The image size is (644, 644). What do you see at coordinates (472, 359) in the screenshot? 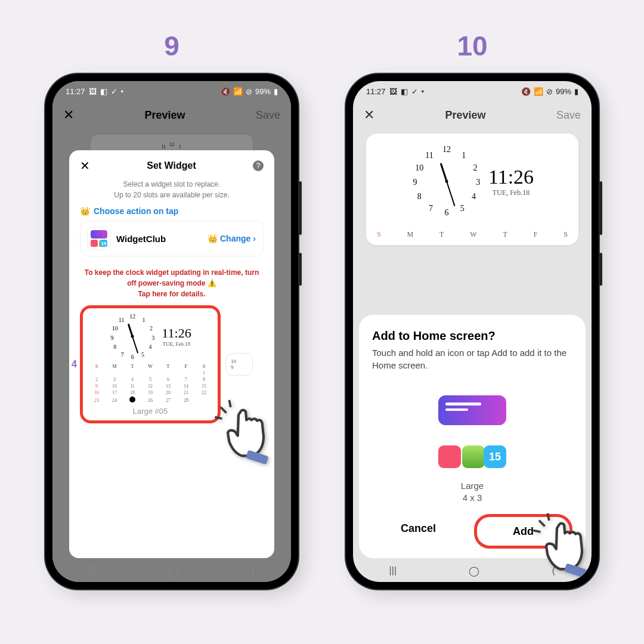
I see `sheet-body: Touch and hold an icon or tap Add to add…` at bounding box center [472, 359].